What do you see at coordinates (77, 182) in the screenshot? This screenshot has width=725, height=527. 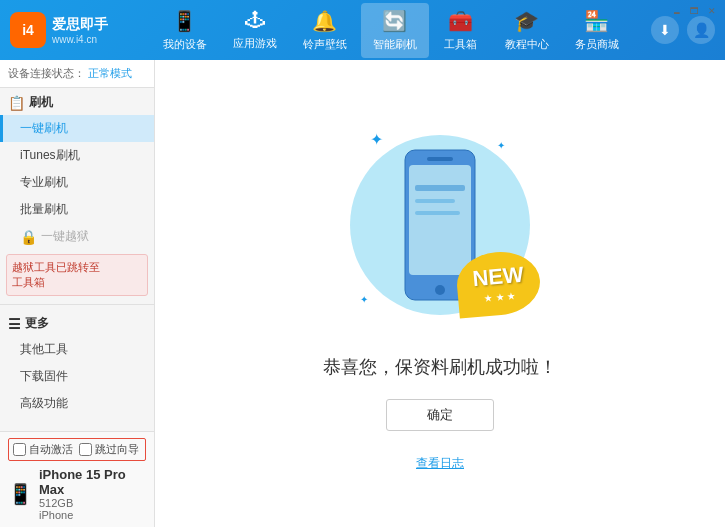 I see `sidebar-item-pro-flash: 专业刷机` at bounding box center [77, 182].